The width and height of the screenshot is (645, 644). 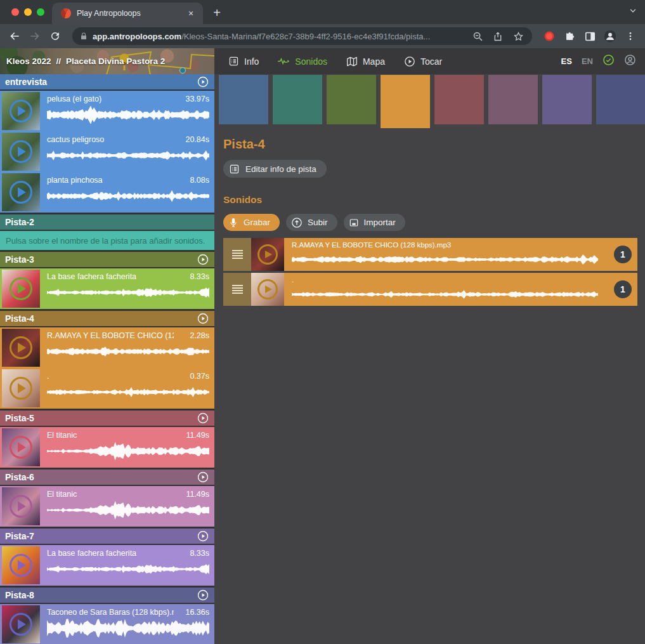 I want to click on sound-item: cactus peligroso20.84s, so click(x=107, y=152).